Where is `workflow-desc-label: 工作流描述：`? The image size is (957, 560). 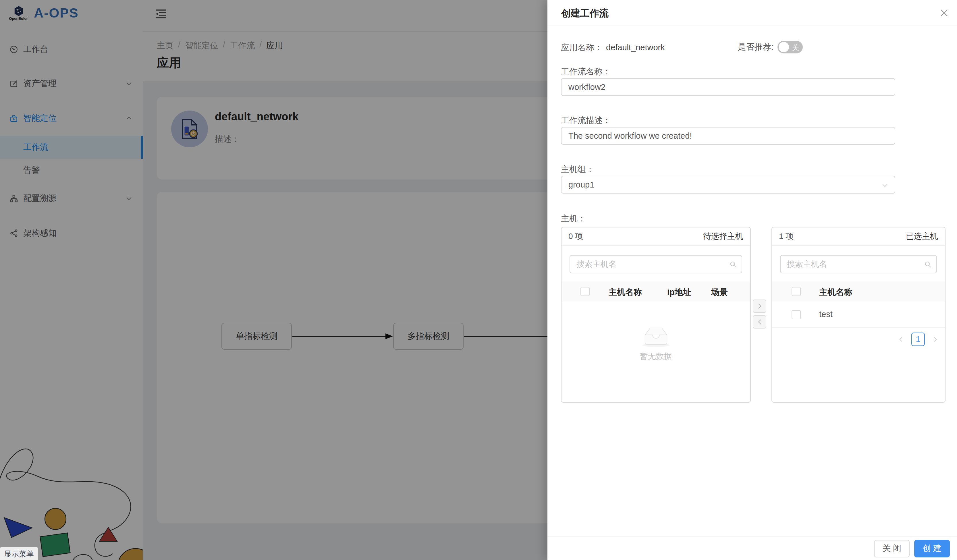 workflow-desc-label: 工作流描述： is located at coordinates (586, 121).